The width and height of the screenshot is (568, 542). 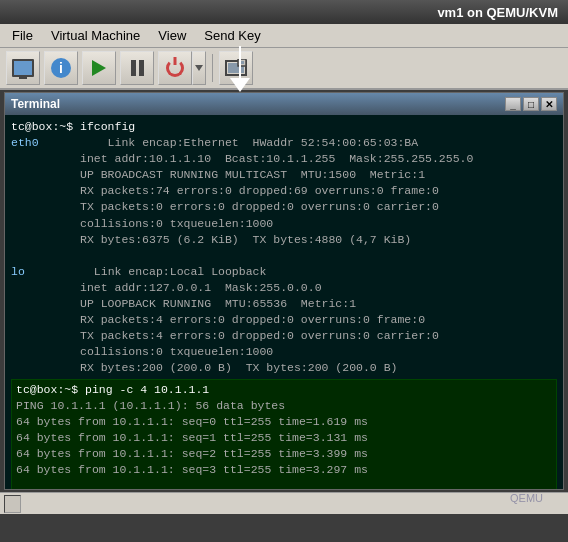 What do you see at coordinates (535, 498) in the screenshot?
I see `qemu-logo: QEMU` at bounding box center [535, 498].